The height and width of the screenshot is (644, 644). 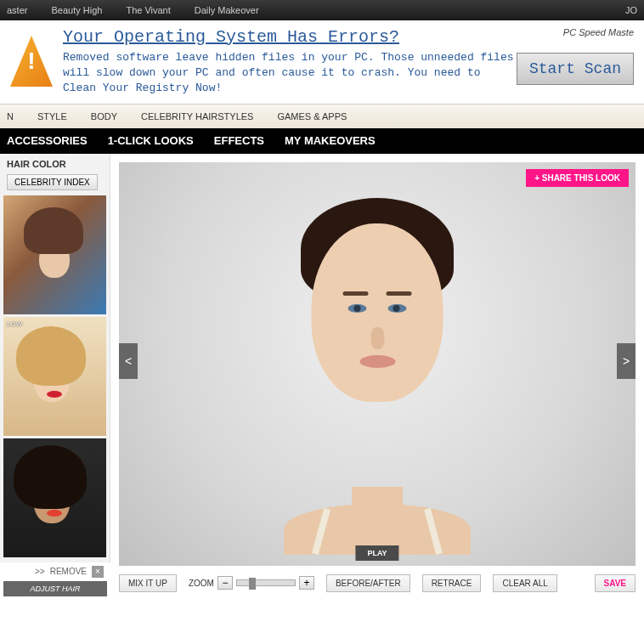 What do you see at coordinates (227, 10) in the screenshot?
I see `topbar-link: Daily Makeover` at bounding box center [227, 10].